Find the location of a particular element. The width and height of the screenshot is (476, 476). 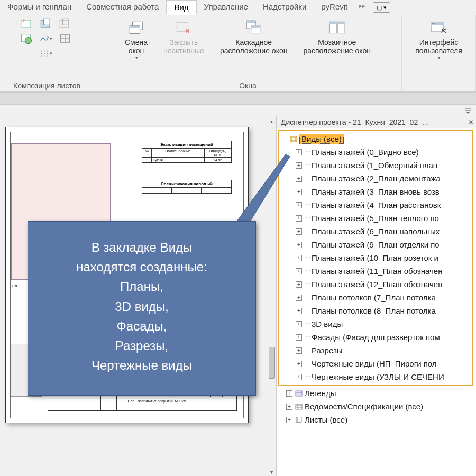

tree-item: +⋯Планы этажей (9_План отделки по is located at coordinates (383, 244).